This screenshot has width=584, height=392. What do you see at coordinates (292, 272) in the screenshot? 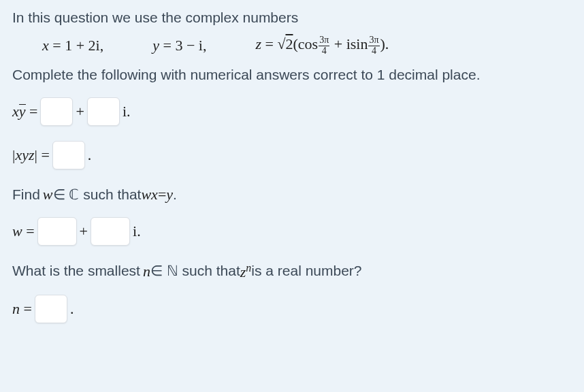
I see `instruction-3: What is the smallest n ∈ ℕ such that zn …` at bounding box center [292, 272].